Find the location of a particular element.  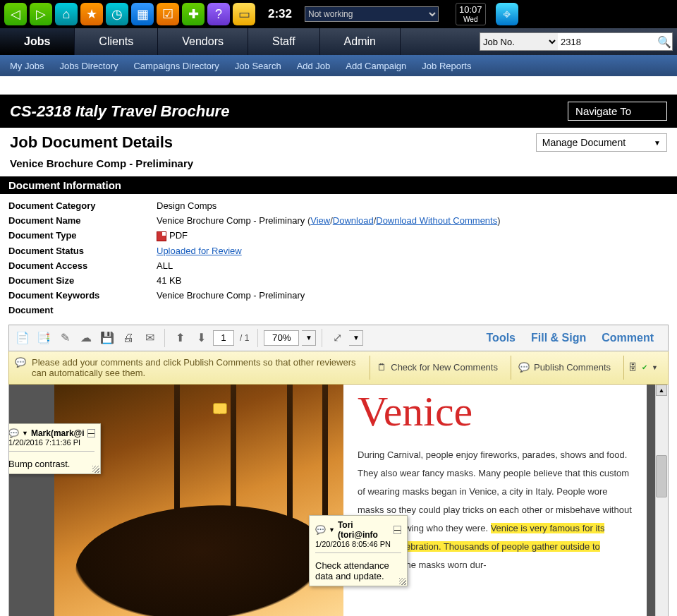

note-author: Mark(mark@i is located at coordinates (58, 433).